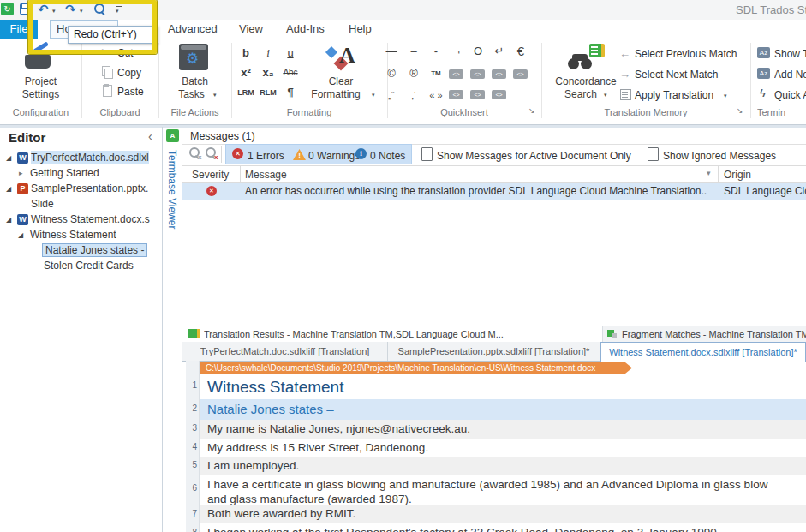  I want to click on project-settings-button-line2: Settings, so click(41, 94).